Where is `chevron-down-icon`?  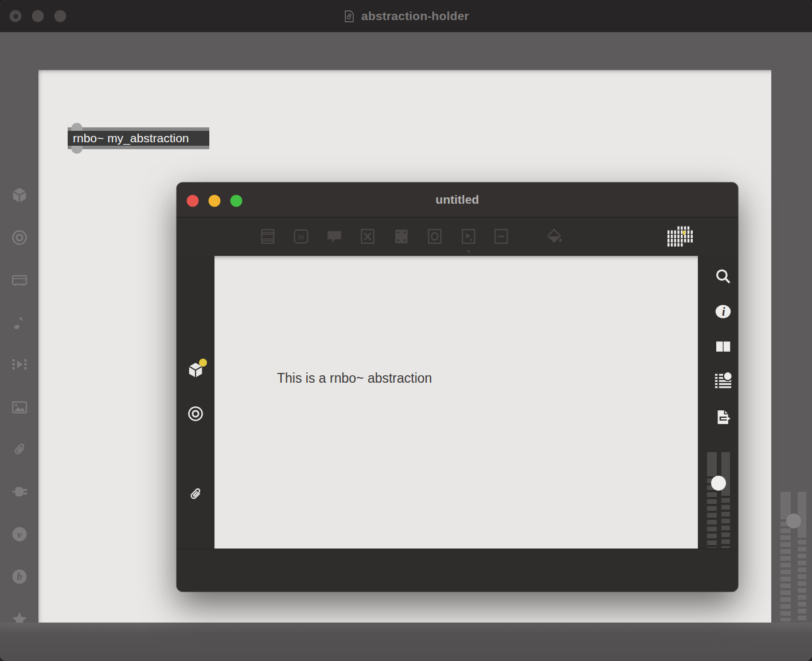
chevron-down-icon is located at coordinates (469, 252).